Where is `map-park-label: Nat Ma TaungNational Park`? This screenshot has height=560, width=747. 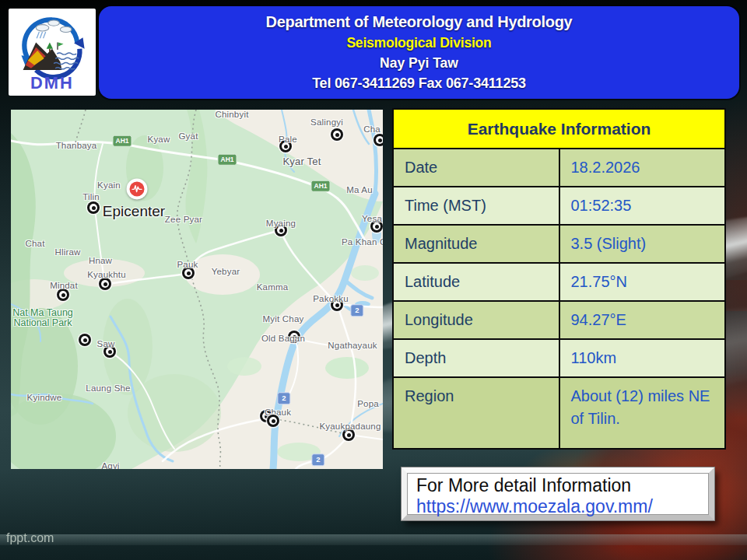 map-park-label: Nat Ma TaungNational Park is located at coordinates (43, 318).